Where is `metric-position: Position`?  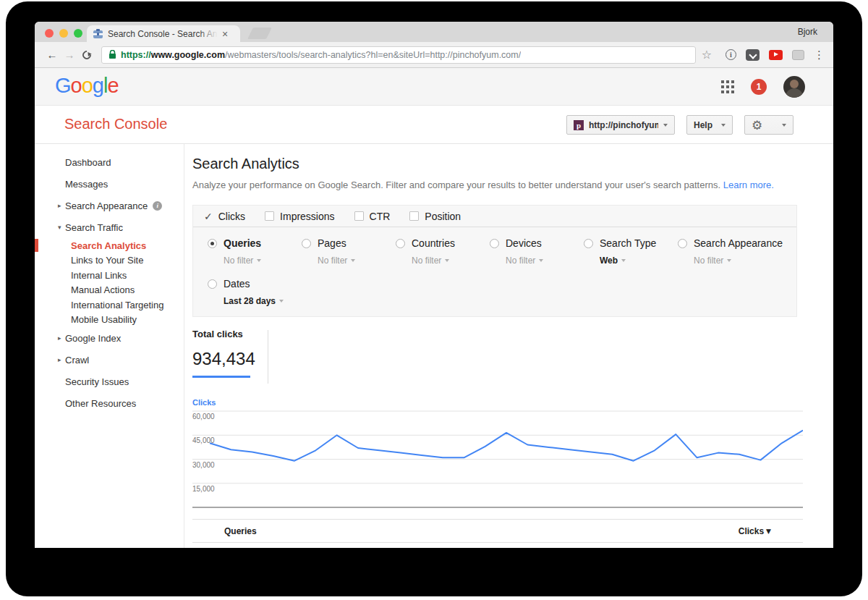 metric-position: Position is located at coordinates (435, 216).